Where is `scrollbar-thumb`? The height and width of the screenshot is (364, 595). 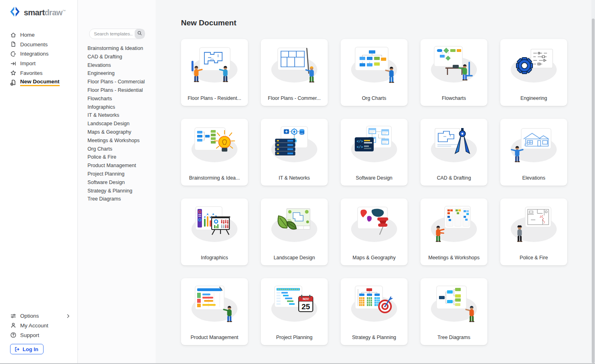
scrollbar-thumb is located at coordinates (593, 191).